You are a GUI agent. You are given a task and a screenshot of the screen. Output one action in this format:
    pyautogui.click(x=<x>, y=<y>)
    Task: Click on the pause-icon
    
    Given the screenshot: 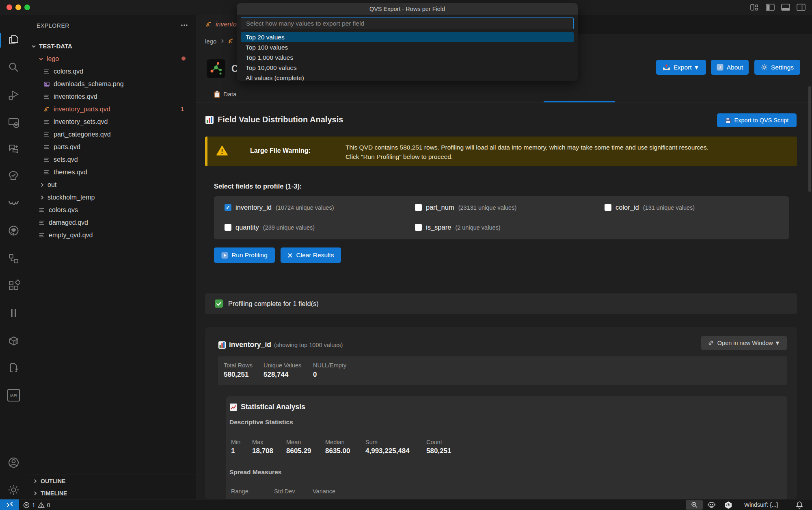 What is the action you would take?
    pyautogui.click(x=14, y=313)
    